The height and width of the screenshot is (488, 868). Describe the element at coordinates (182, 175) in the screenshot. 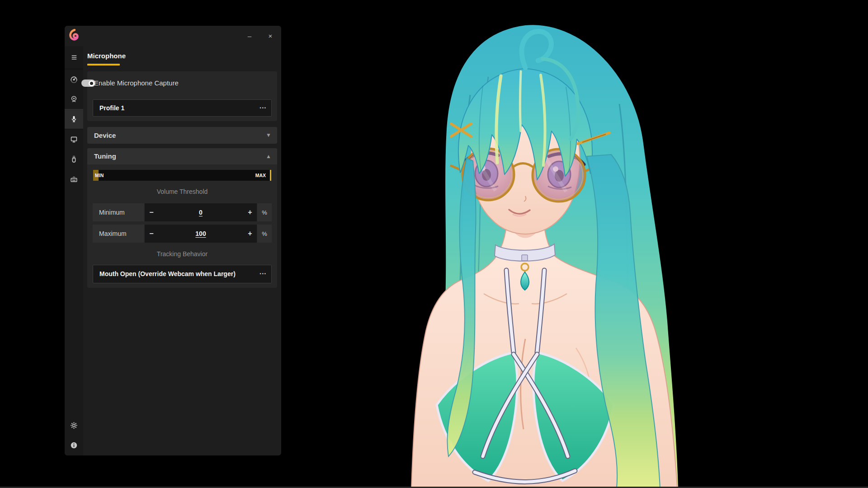

I see `mic-level-meter: MIN MAX` at that location.